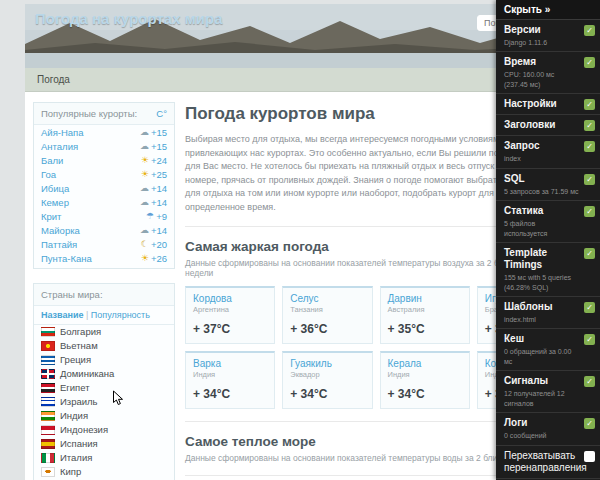 This screenshot has width=600, height=480. I want to click on debug-panel-signals: Сигналы 12 получателей 12 сигналов ✓, so click(548, 392).